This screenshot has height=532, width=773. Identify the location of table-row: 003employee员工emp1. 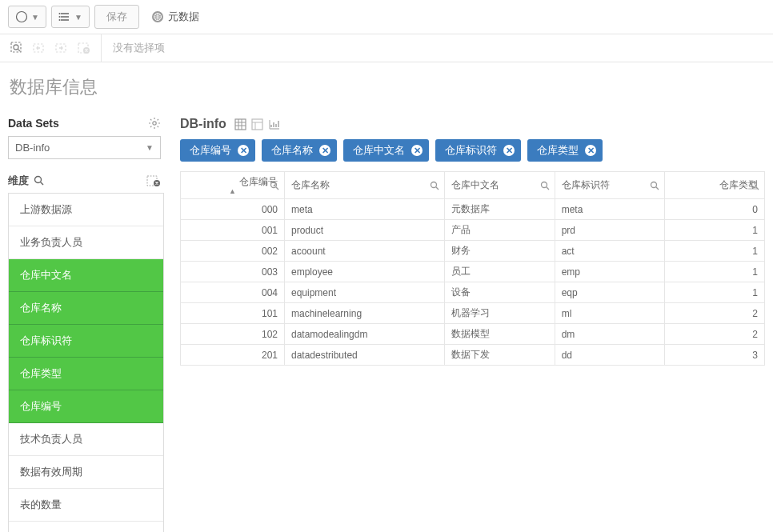
(473, 272).